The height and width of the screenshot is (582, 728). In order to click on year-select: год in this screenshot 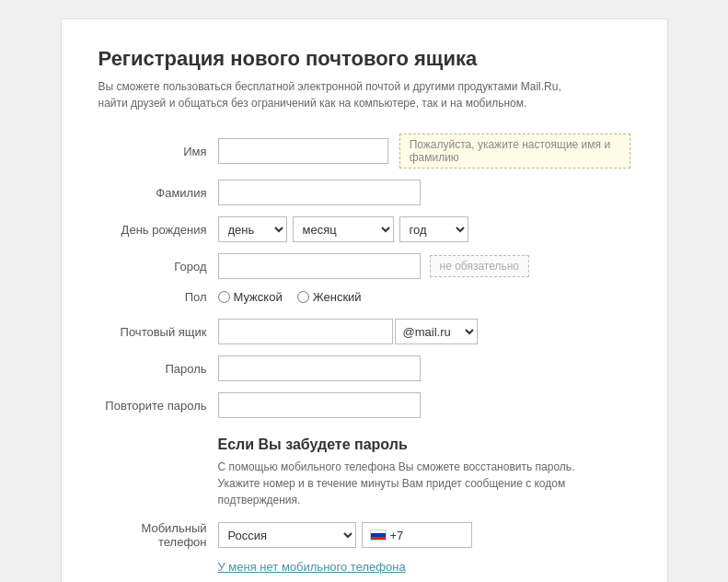, I will do `click(434, 229)`.